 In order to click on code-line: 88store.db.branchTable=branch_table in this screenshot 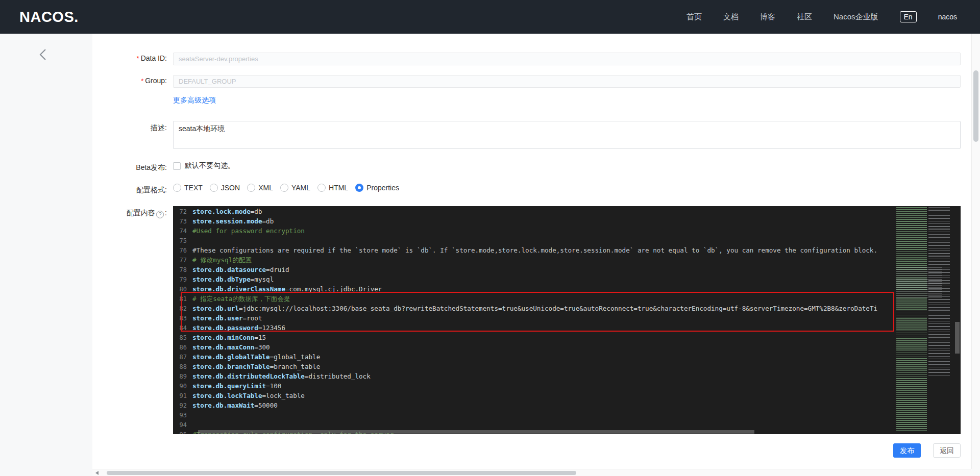, I will do `click(533, 366)`.